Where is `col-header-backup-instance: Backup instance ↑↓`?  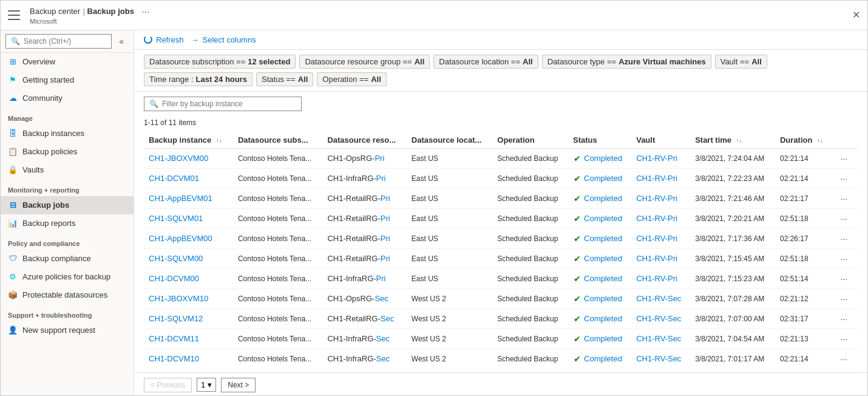
col-header-backup-instance: Backup instance ↑↓ is located at coordinates (188, 140).